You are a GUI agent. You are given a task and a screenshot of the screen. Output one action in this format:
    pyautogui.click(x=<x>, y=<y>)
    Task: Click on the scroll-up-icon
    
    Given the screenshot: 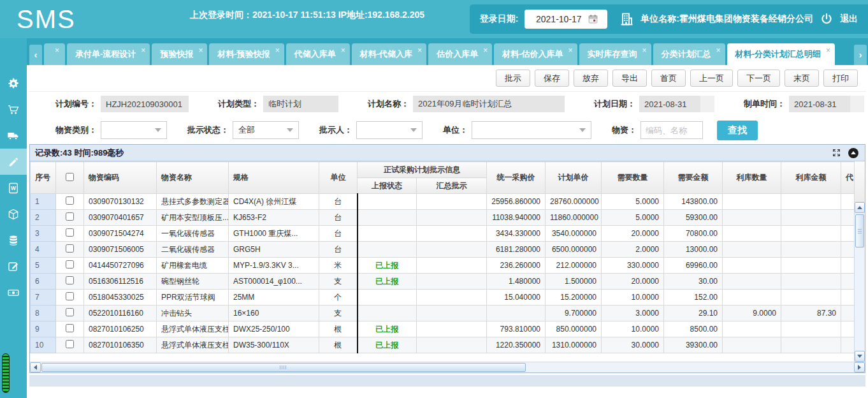 What is the action you would take?
    pyautogui.click(x=860, y=208)
    